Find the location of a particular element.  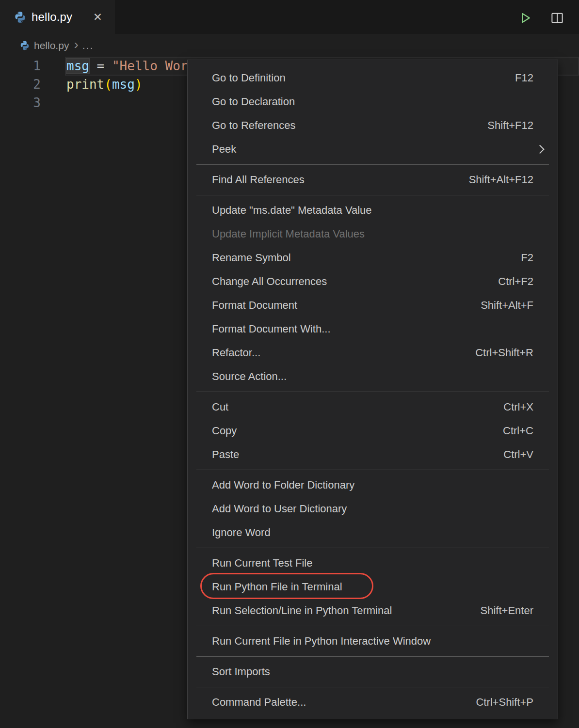

menu-item-label: Copy is located at coordinates (224, 431).